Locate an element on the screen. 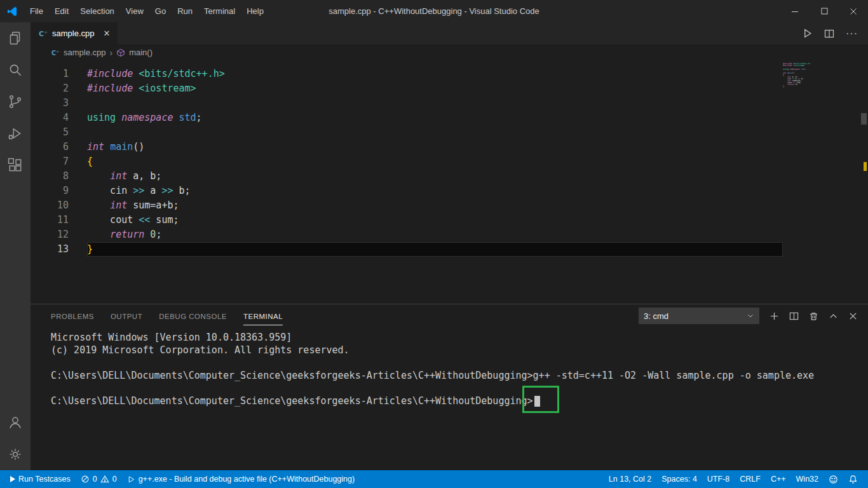 The image size is (868, 488). split-terminal-icon is located at coordinates (794, 316).